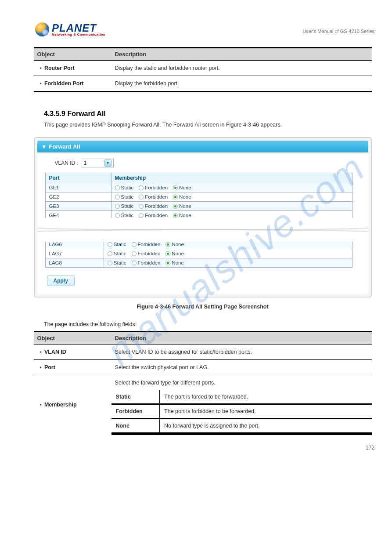  Describe the element at coordinates (64, 83) in the screenshot. I see `obj-label: Forbidden Port` at that location.